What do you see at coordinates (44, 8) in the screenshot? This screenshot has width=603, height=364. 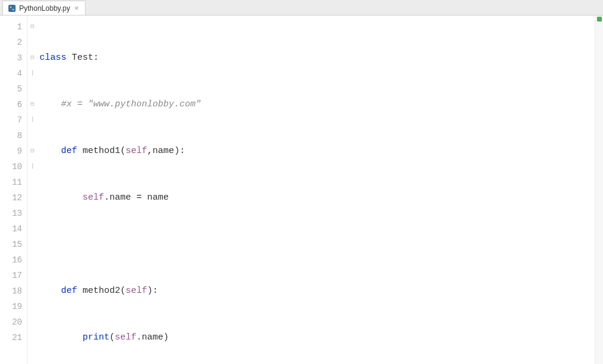 I see `tab-filename: PythonLobby.py` at bounding box center [44, 8].